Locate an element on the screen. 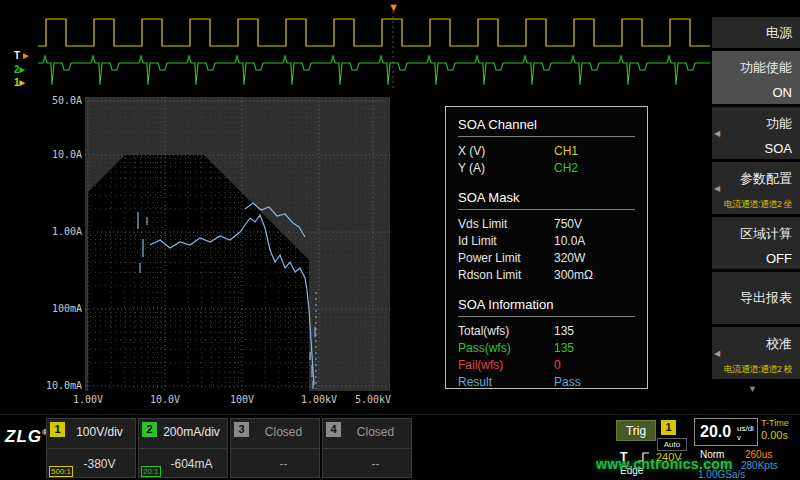 This screenshot has width=800, height=480. fail-wfs-label: Fail(wfs) is located at coordinates (506, 365).